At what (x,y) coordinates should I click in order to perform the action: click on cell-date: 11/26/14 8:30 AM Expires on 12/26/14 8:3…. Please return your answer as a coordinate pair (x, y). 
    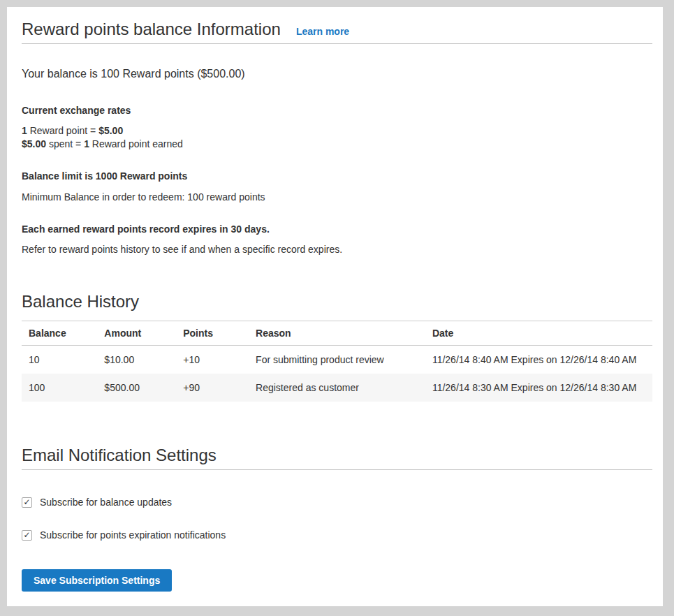
    Looking at the image, I should click on (539, 388).